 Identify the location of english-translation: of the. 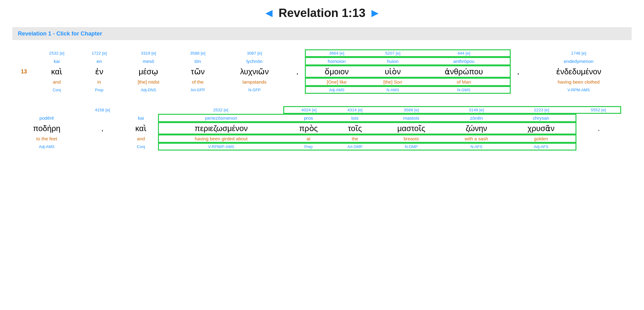
(198, 82).